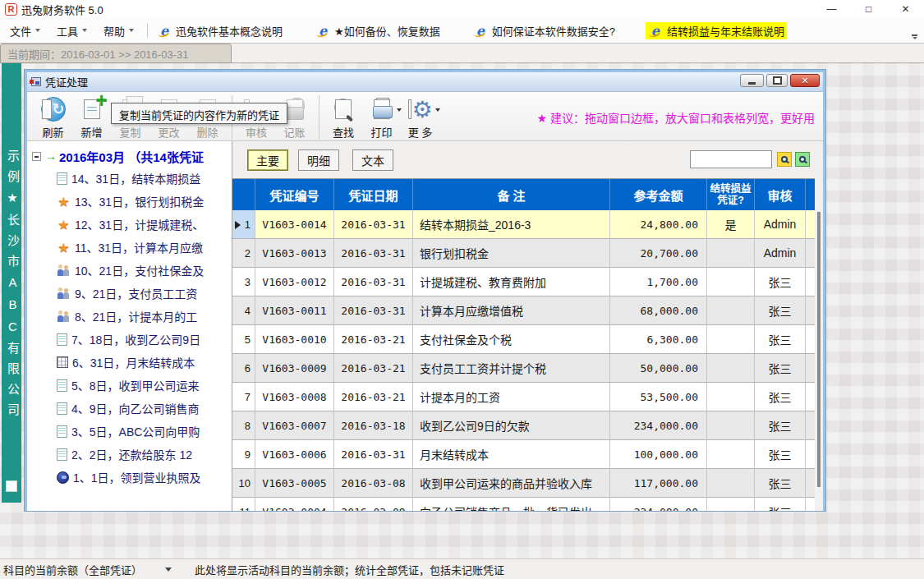 This screenshot has height=579, width=924. Describe the element at coordinates (819, 350) in the screenshot. I see `scrollbar-thumb` at that location.